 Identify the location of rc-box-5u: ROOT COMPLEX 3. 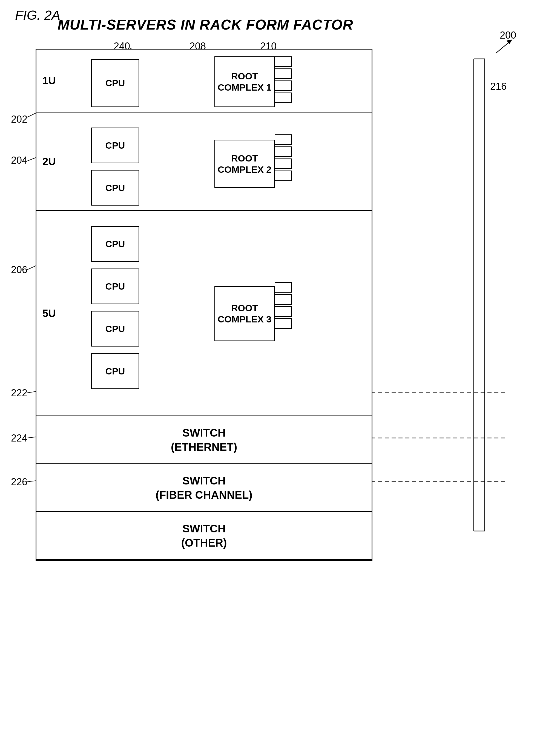
(245, 314).